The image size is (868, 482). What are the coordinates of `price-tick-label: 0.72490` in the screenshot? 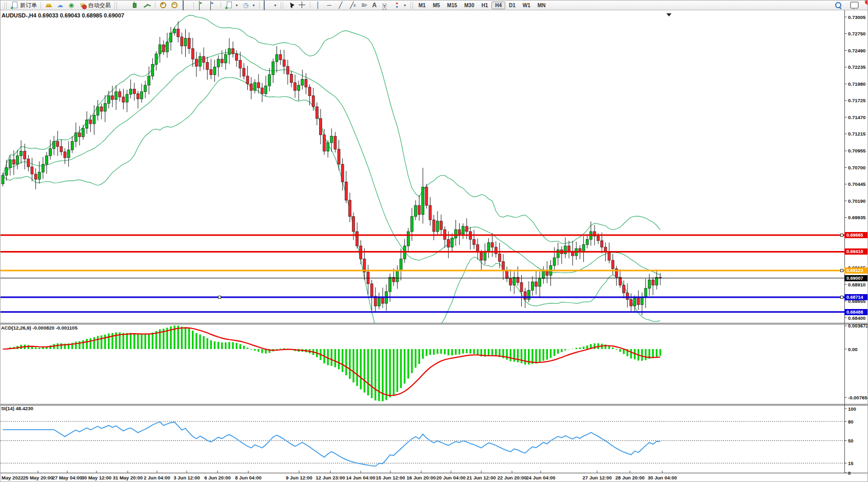 It's located at (857, 50).